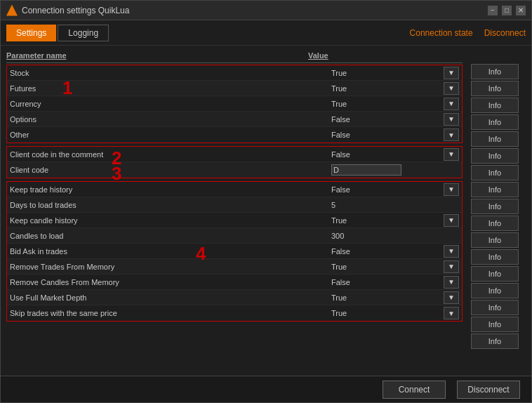  What do you see at coordinates (451, 119) in the screenshot?
I see `dropdown-options: ▼` at bounding box center [451, 119].